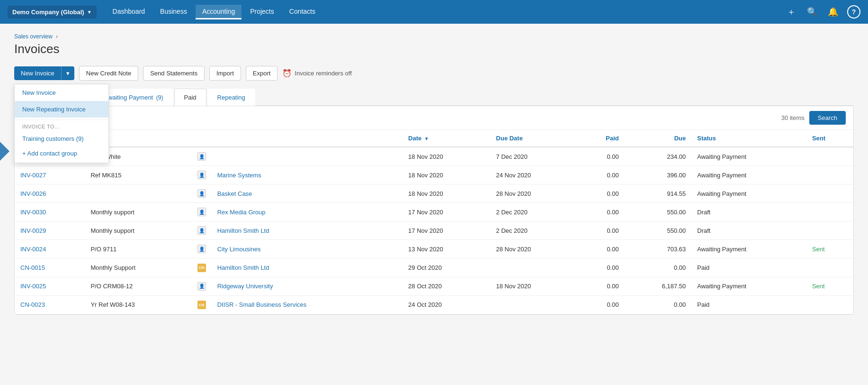  Describe the element at coordinates (89, 12) in the screenshot. I see `company-chevron-icon: ▼` at that location.